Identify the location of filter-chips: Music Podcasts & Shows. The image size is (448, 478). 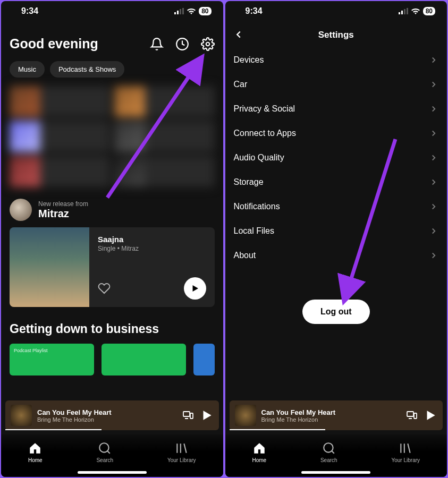
(112, 69).